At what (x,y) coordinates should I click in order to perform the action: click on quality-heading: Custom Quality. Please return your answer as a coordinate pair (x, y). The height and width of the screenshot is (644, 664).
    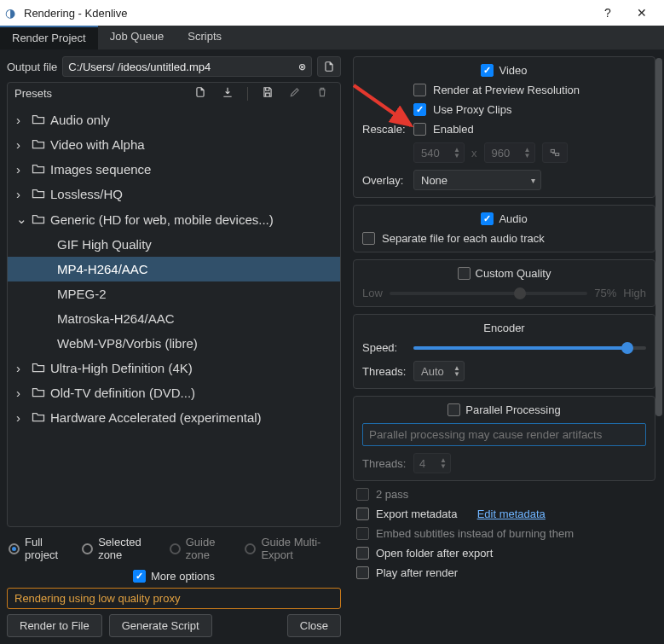
    Looking at the image, I should click on (513, 273).